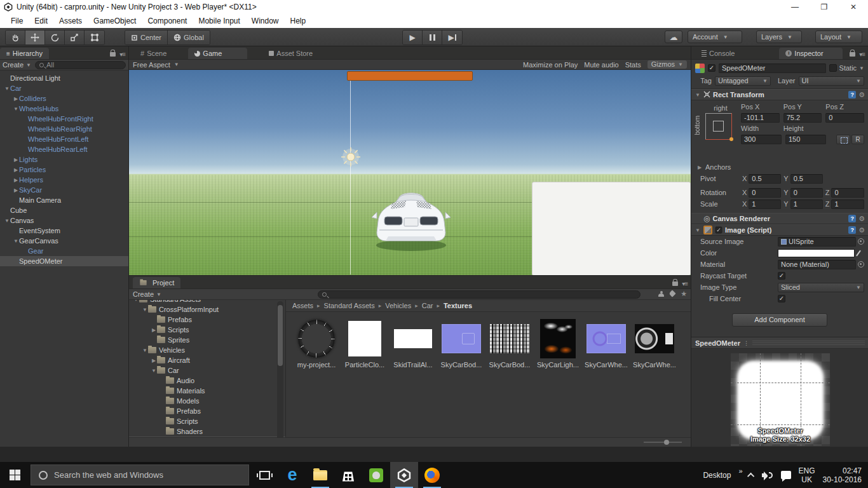 The width and height of the screenshot is (868, 488). Describe the element at coordinates (64, 200) in the screenshot. I see `gameobject-item-main-camera: Main Camera` at that location.